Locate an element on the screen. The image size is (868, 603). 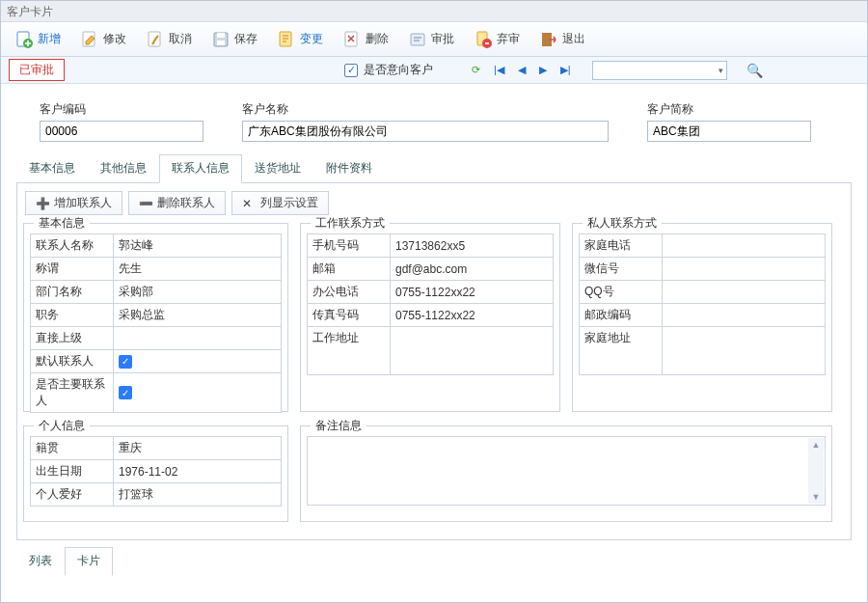
main-tab-3: 送货地址 is located at coordinates (278, 169).